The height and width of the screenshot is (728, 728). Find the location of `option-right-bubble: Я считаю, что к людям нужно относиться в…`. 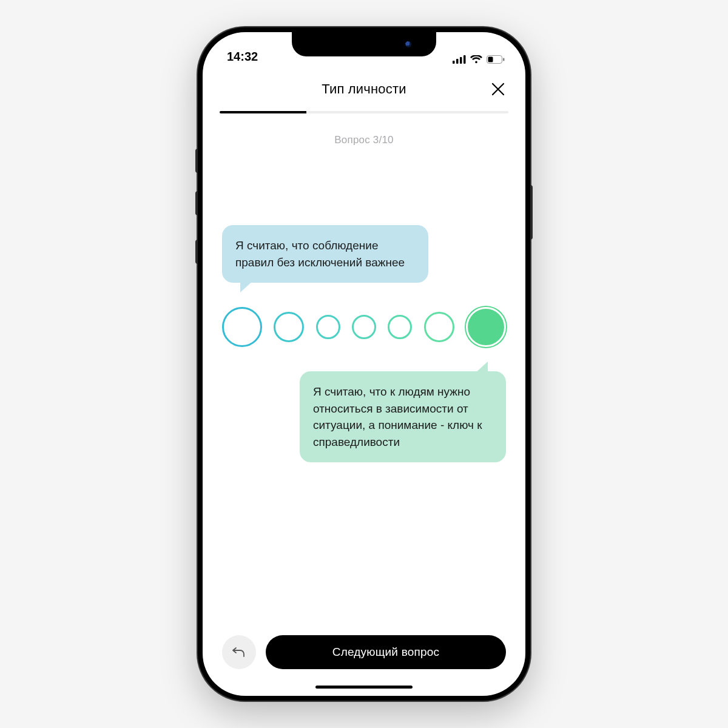

option-right-bubble: Я считаю, что к людям нужно относиться в… is located at coordinates (403, 417).